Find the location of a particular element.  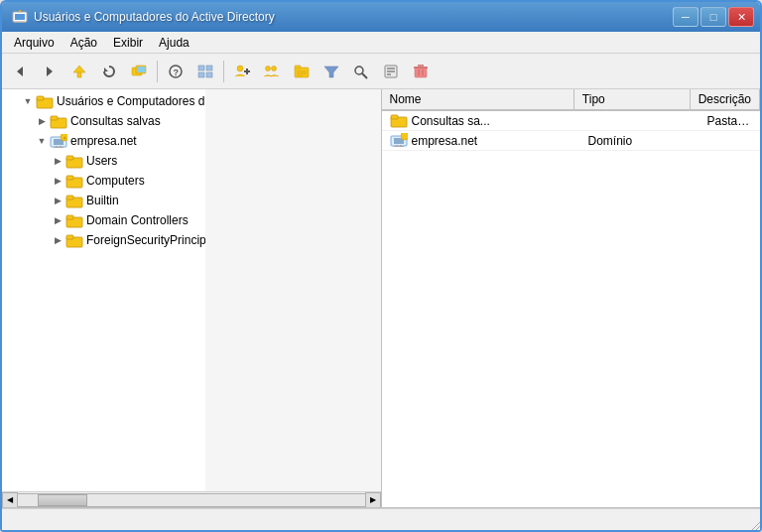

delete-button is located at coordinates (421, 71).